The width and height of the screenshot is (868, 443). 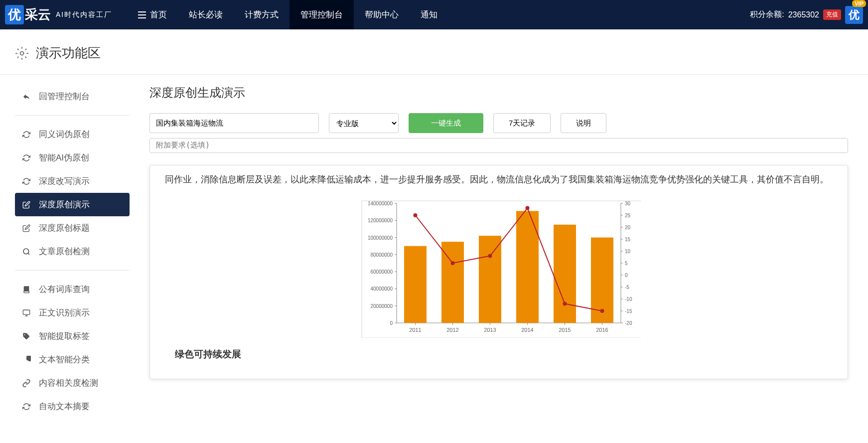 What do you see at coordinates (84, 15) in the screenshot?
I see `logo-subtitle: AI时代内容工厂` at bounding box center [84, 15].